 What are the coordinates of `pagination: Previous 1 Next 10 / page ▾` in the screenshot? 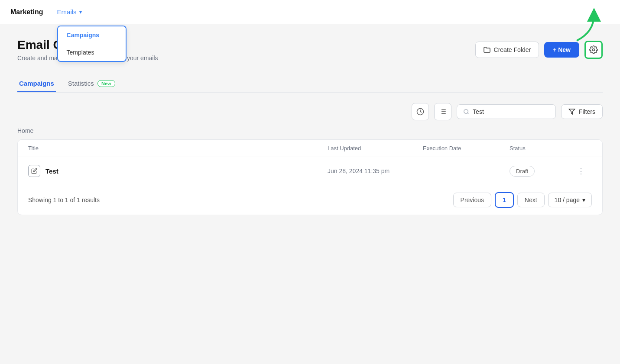 It's located at (523, 200).